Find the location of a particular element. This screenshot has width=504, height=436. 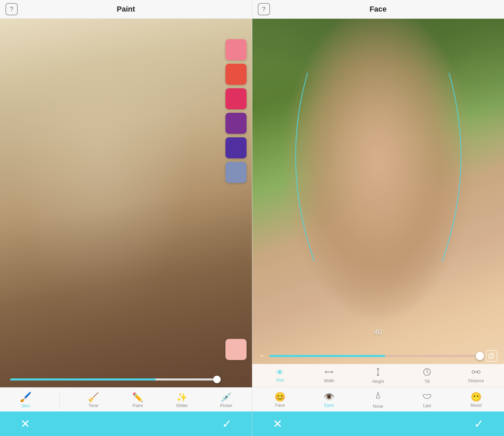

tool-mood-label: Mood is located at coordinates (476, 405).